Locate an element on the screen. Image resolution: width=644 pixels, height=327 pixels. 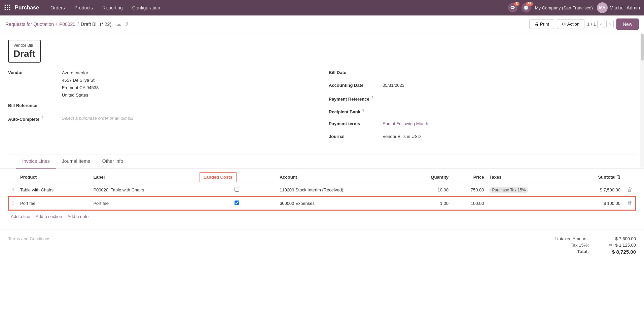
apps-menu-icon is located at coordinates (7, 8).